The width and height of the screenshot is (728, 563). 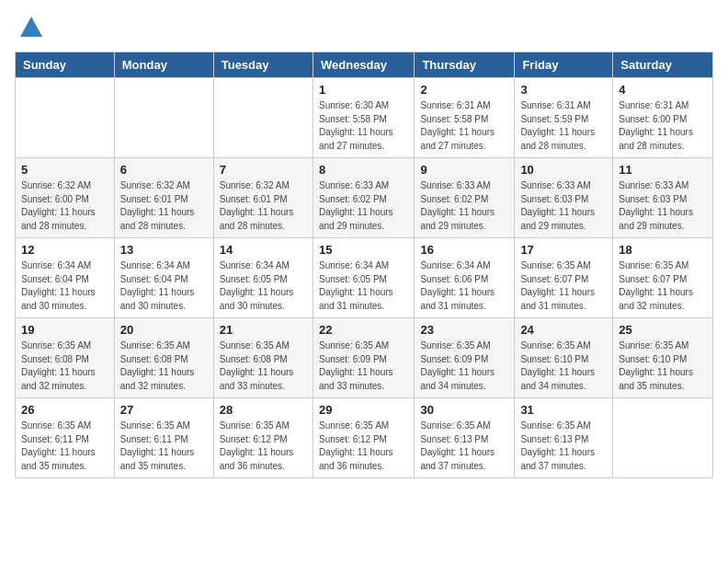 What do you see at coordinates (263, 410) in the screenshot?
I see `day-number: 28` at bounding box center [263, 410].